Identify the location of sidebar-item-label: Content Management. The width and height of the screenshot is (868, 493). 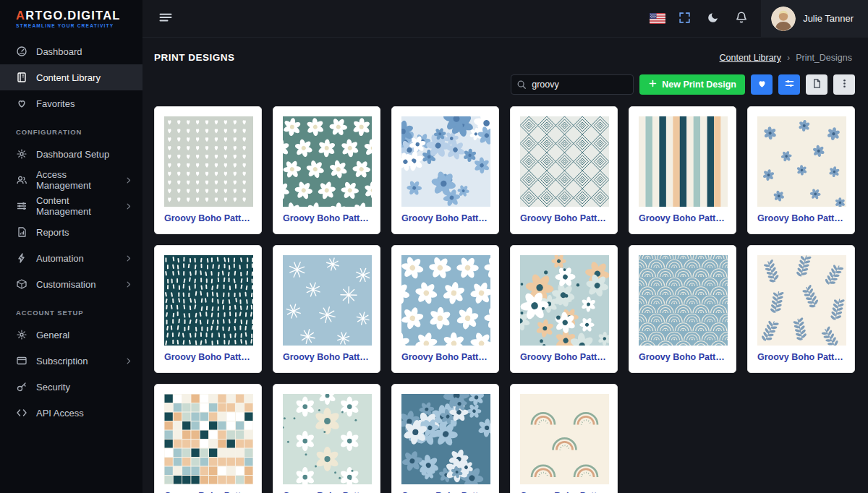
(76, 206).